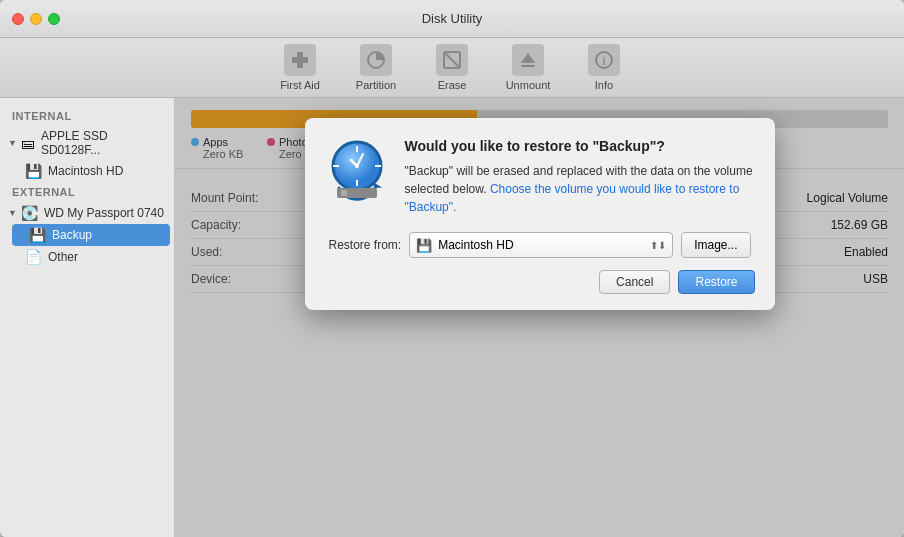 This screenshot has width=904, height=537. Describe the element at coordinates (87, 192) in the screenshot. I see `external-section-label: External` at that location.